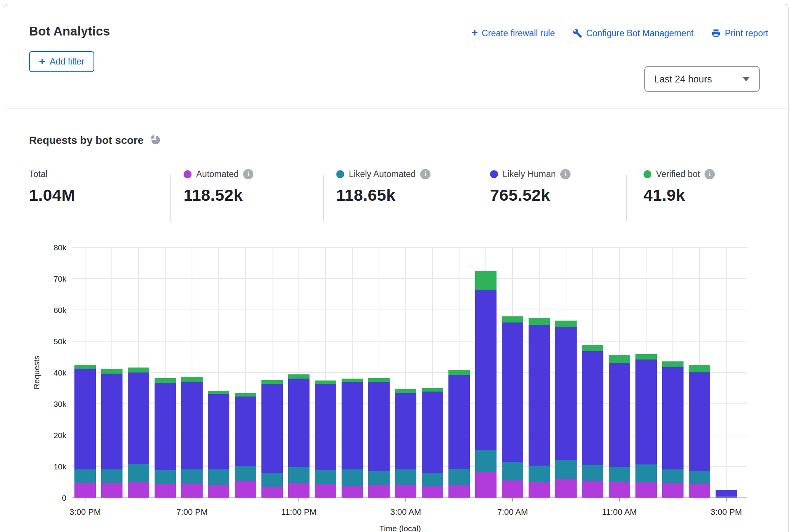  I want to click on stats-row: Total 1.04M Automated i 118.52k Likely A…, so click(396, 197).